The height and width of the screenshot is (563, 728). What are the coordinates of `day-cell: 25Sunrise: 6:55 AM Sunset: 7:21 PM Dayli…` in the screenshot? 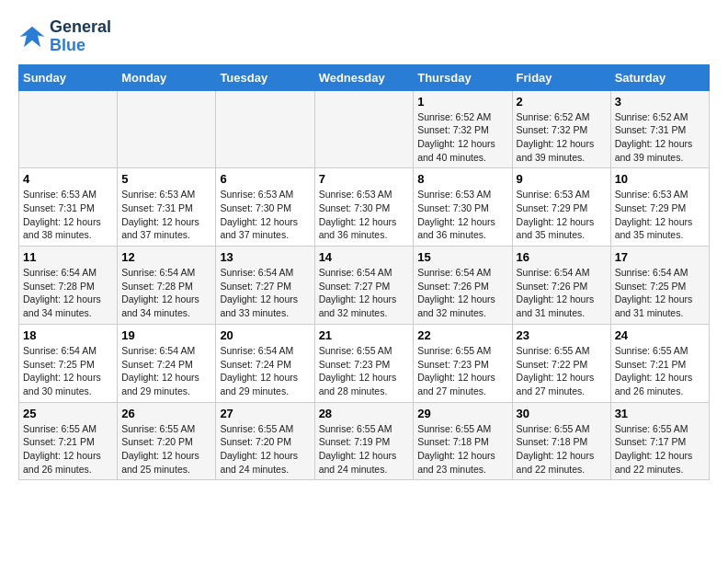 It's located at (68, 442).